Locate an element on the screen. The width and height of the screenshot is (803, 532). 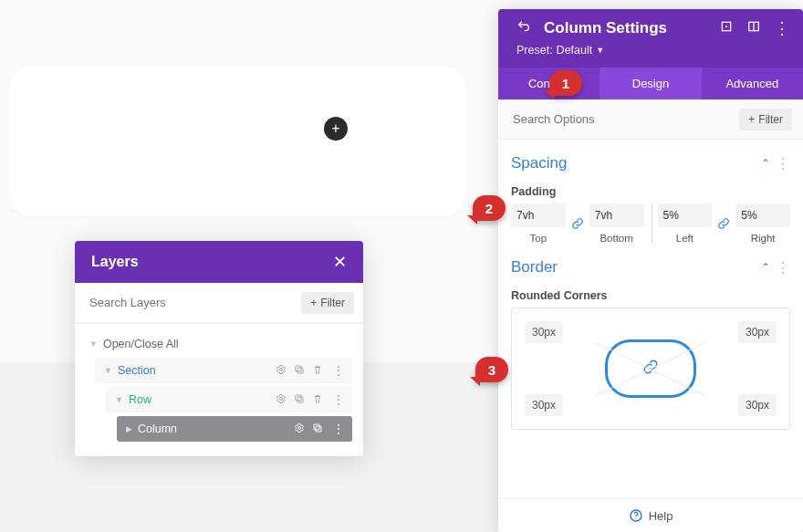
preset-label: Preset: is located at coordinates (535, 50).